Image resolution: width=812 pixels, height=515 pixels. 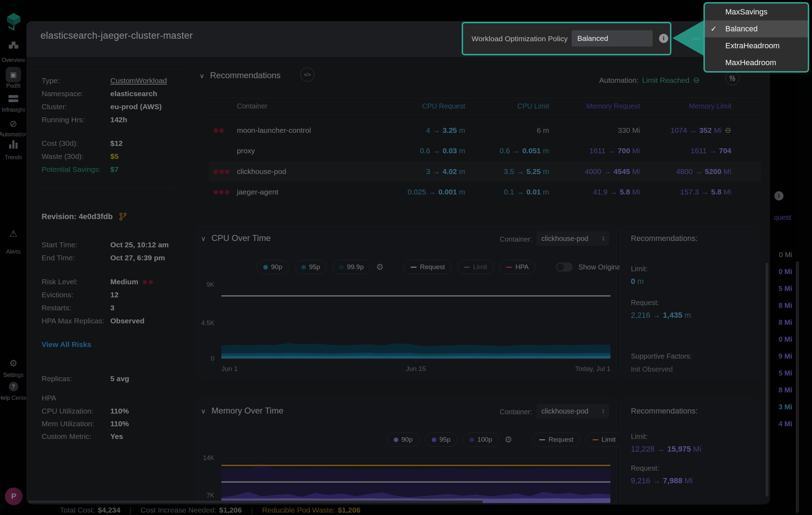 What do you see at coordinates (756, 37) in the screenshot?
I see `policy-dropdown-menu: MaxSavings✓BalancedExtraHeadroomMaxHeadr…` at bounding box center [756, 37].